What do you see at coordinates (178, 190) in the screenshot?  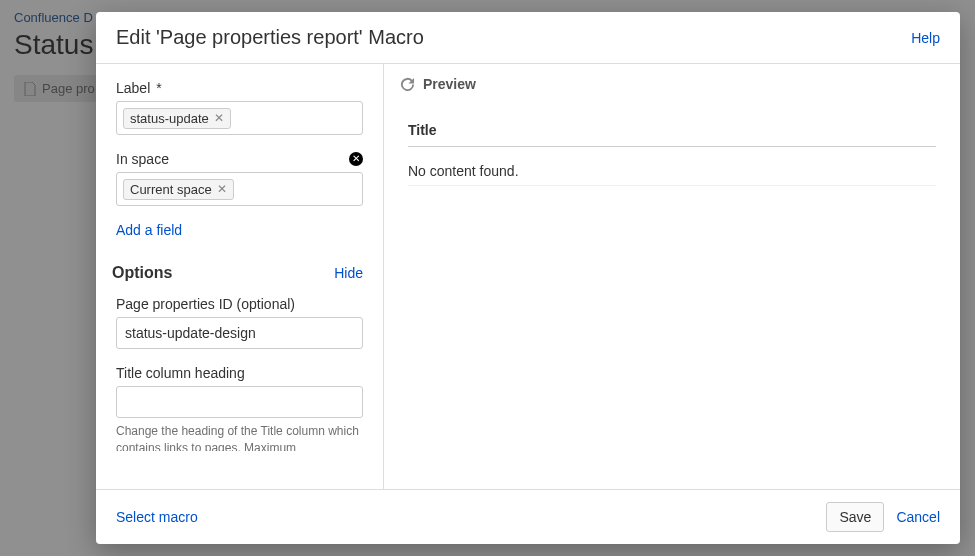 I see `space-token: Current space ✕` at bounding box center [178, 190].